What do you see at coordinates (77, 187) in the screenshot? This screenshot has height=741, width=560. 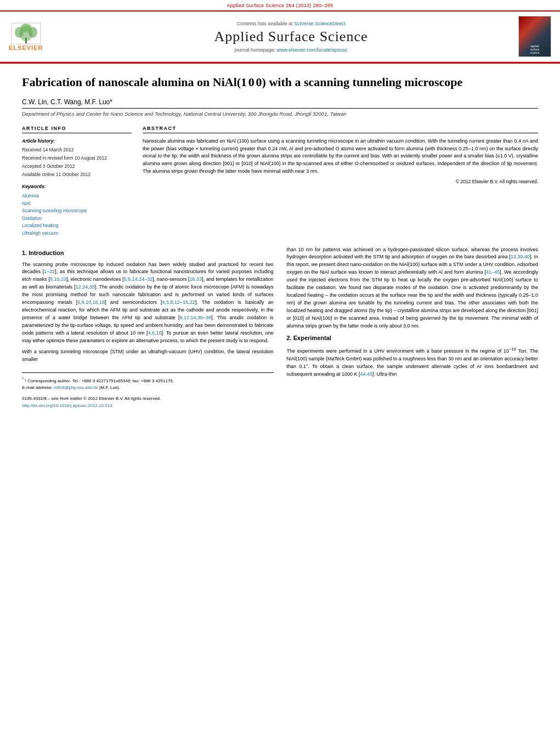 I see `keywords-title: Keywords:` at bounding box center [77, 187].